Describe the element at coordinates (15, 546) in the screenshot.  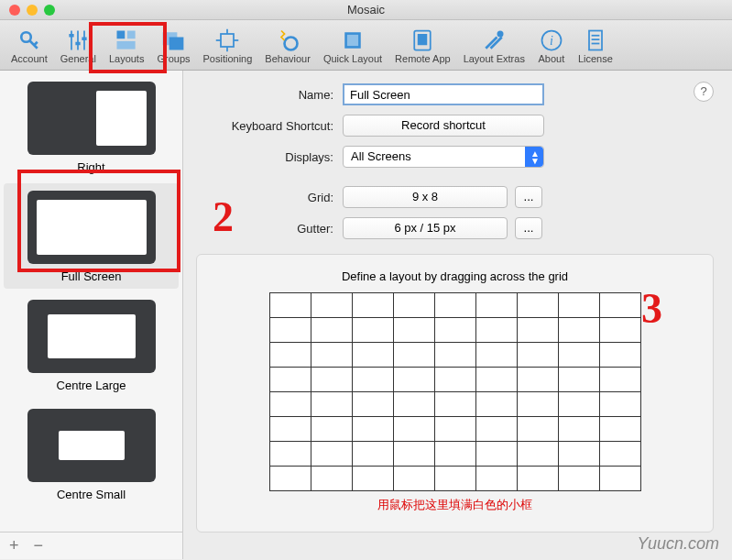
I see `add-layout-button: +` at that location.